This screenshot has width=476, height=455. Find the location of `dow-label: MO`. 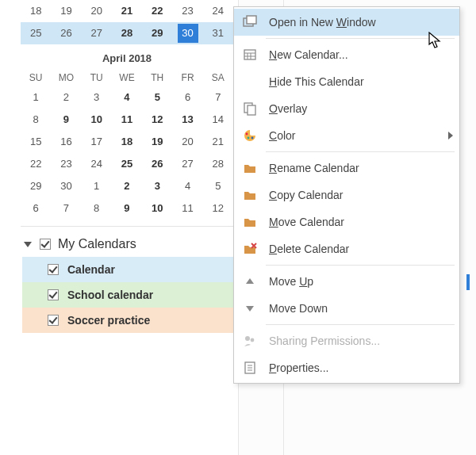

dow-label: MO is located at coordinates (66, 78).